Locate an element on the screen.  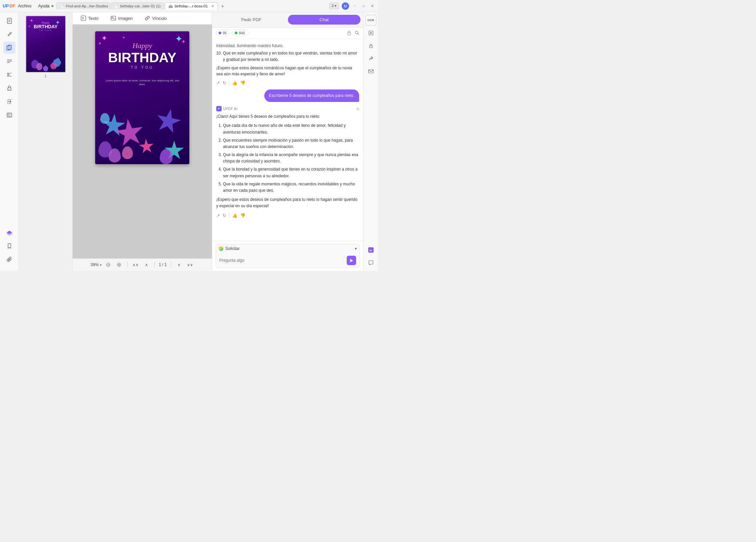
tab-close-button: ✕ is located at coordinates (213, 6).